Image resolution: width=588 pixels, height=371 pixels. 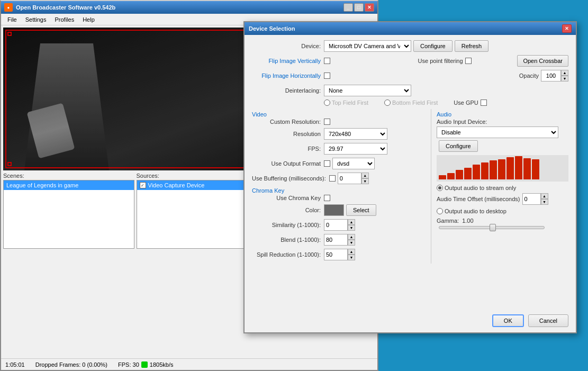 What do you see at coordinates (336, 225) in the screenshot?
I see `similarity-input` at bounding box center [336, 225].